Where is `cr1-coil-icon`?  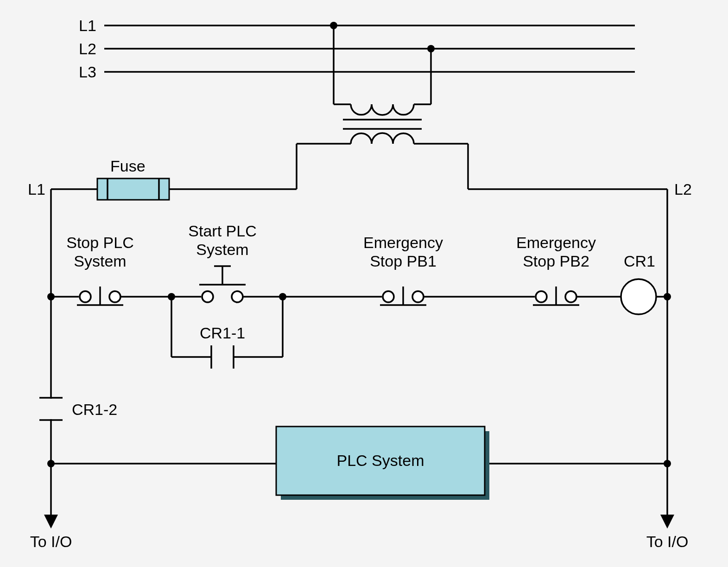 cr1-coil-icon is located at coordinates (639, 297).